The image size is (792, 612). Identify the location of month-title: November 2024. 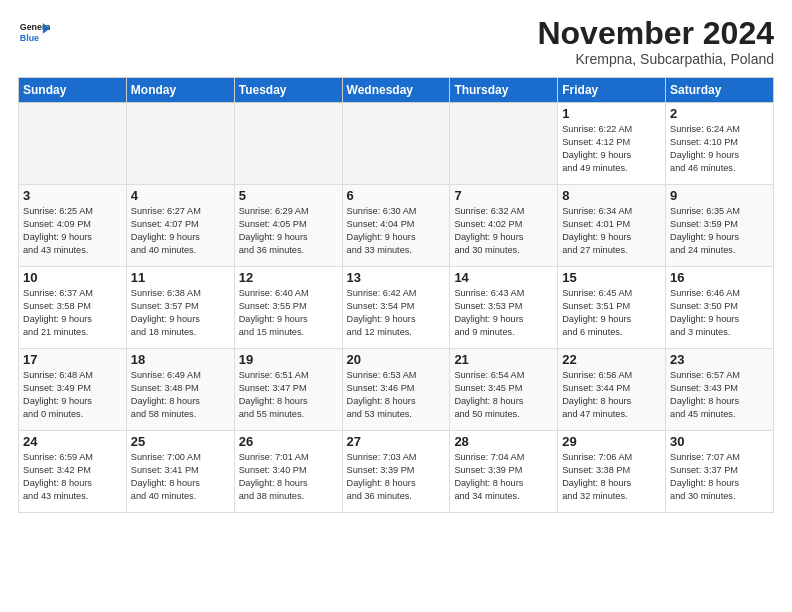
(656, 34).